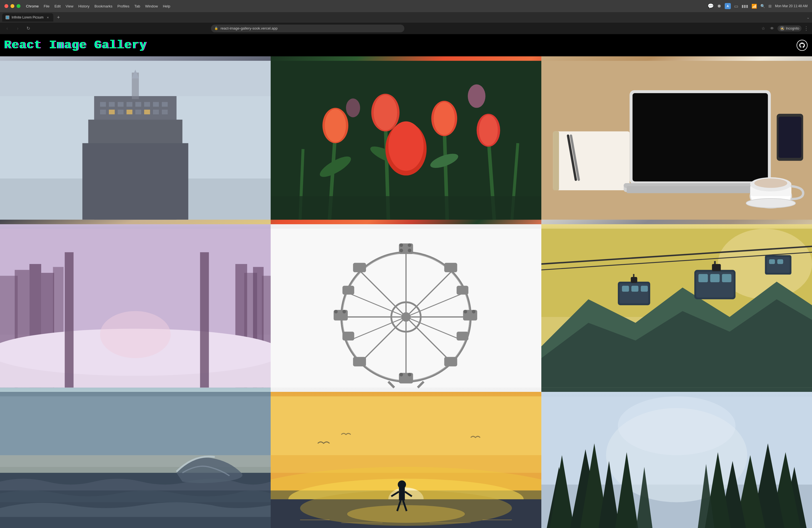  I want to click on image-cell-tulips, so click(406, 140).